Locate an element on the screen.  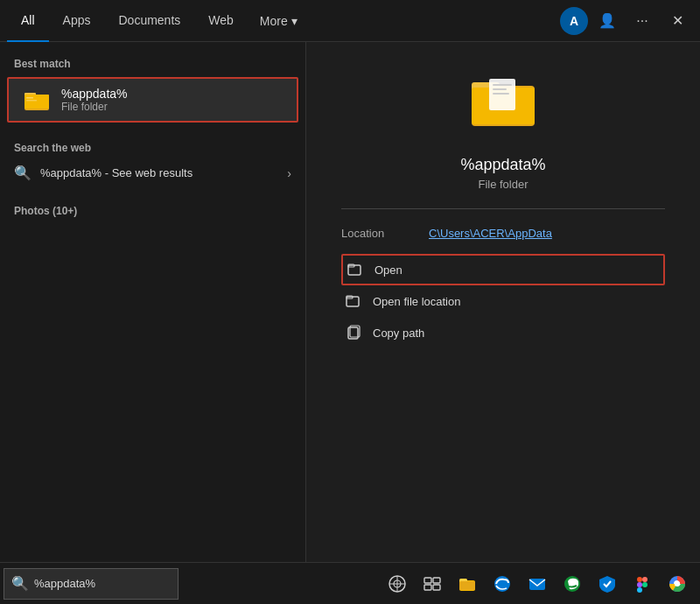
browser-icon is located at coordinates (502, 584).